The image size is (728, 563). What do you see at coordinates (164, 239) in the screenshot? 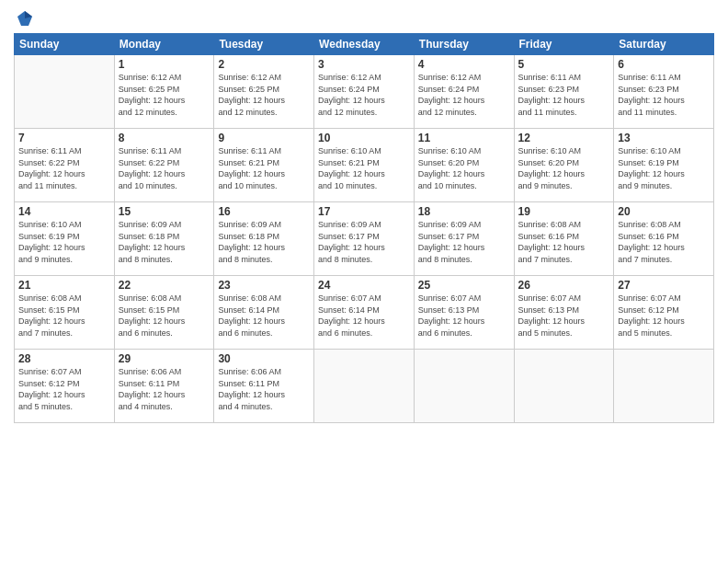
I see `calendar-cell: 15Sunrise: 6:09 AM Sunset: 6:18 PM Dayli…` at bounding box center [164, 239].